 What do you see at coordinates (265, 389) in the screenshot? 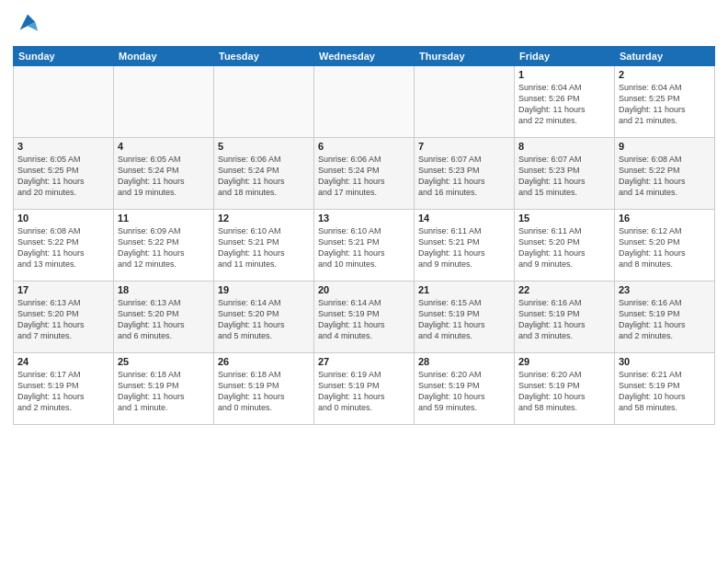
I see `calendar-cell: 26Sunrise: 6:18 AM Sunset: 5:19 PM Dayli…` at bounding box center [265, 389].